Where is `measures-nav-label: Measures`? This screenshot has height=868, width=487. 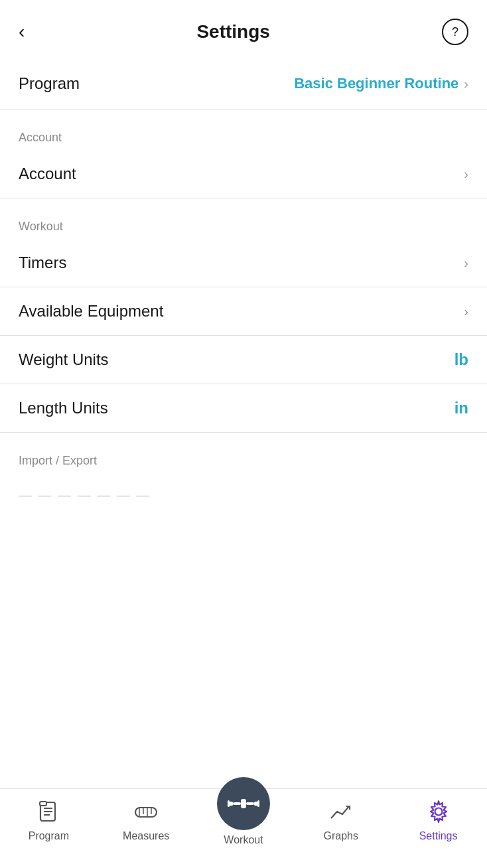 measures-nav-label: Measures is located at coordinates (146, 836).